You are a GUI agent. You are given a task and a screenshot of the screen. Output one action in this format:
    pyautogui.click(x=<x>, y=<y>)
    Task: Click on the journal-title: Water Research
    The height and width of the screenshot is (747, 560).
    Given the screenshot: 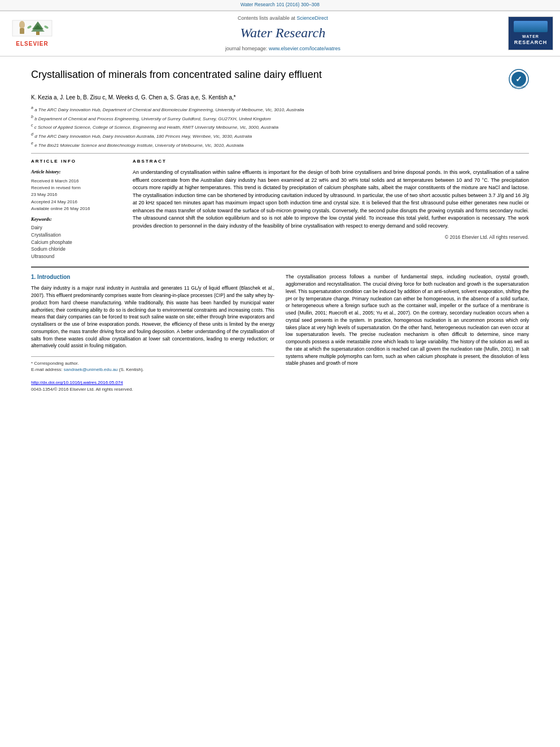 What is the action you would take?
    pyautogui.click(x=283, y=33)
    